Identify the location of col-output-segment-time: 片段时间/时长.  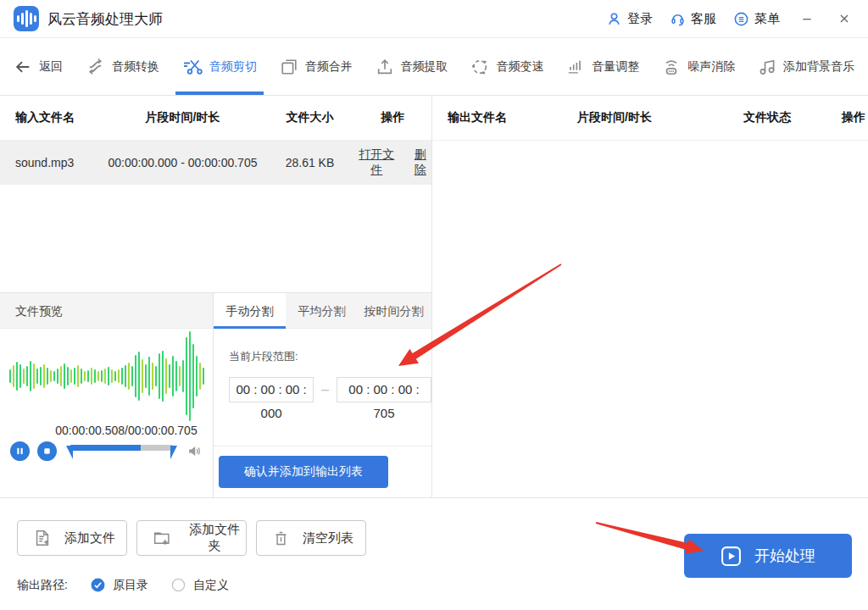
(615, 118).